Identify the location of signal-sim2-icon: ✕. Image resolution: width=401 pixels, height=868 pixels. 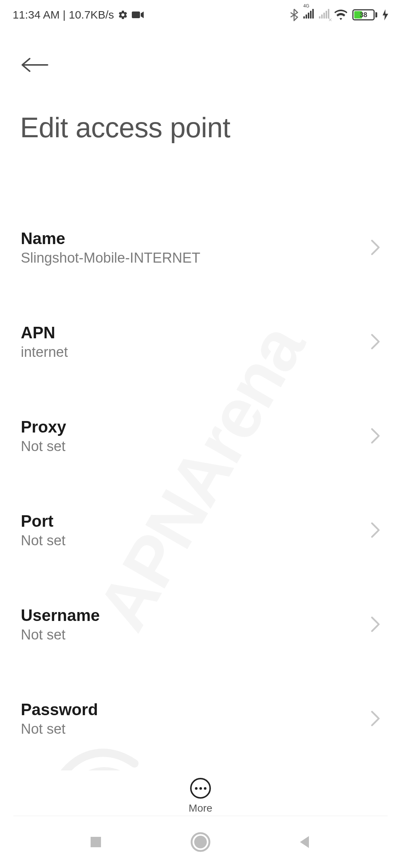
(324, 15).